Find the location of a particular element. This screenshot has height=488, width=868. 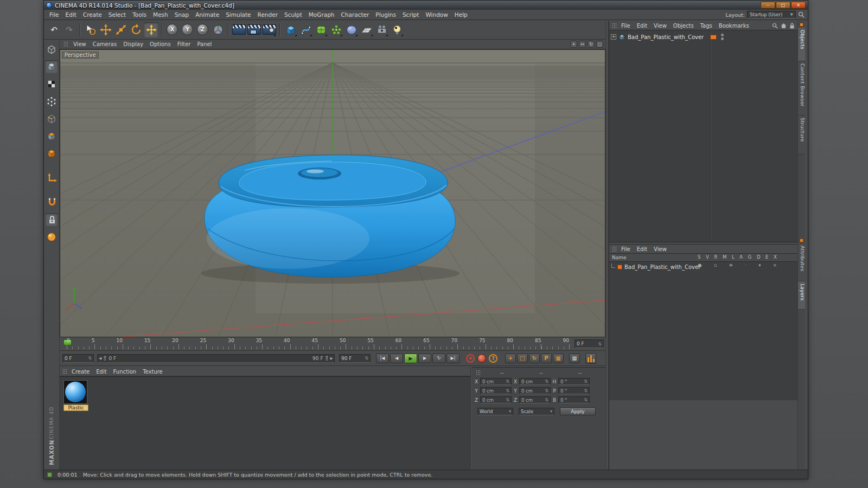

keyframe-toggle-button: □ is located at coordinates (522, 358).